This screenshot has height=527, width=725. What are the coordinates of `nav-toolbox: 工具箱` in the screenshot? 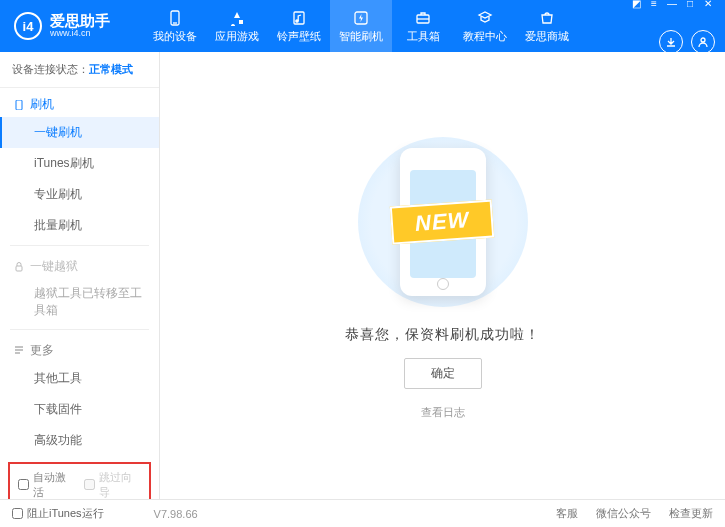 It's located at (423, 26).